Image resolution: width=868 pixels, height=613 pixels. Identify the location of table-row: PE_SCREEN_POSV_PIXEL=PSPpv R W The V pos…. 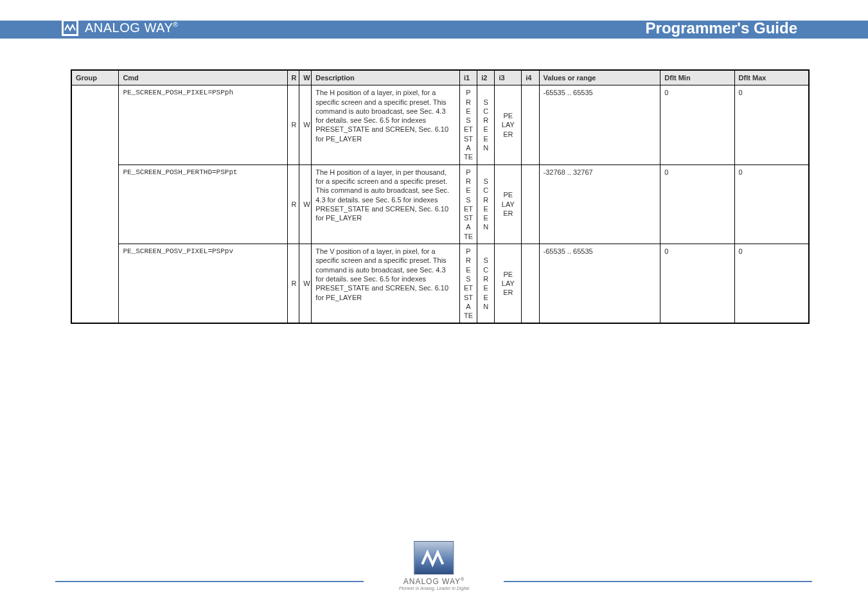
(441, 284).